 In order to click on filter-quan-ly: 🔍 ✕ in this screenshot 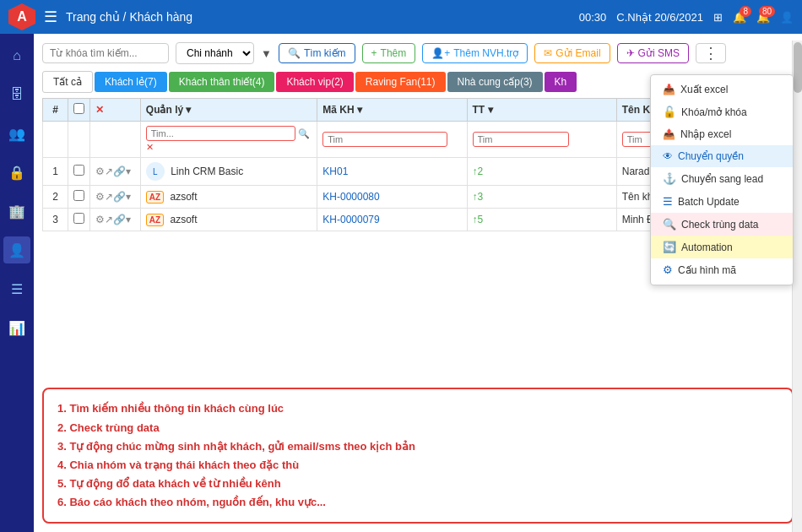, I will do `click(229, 140)`.